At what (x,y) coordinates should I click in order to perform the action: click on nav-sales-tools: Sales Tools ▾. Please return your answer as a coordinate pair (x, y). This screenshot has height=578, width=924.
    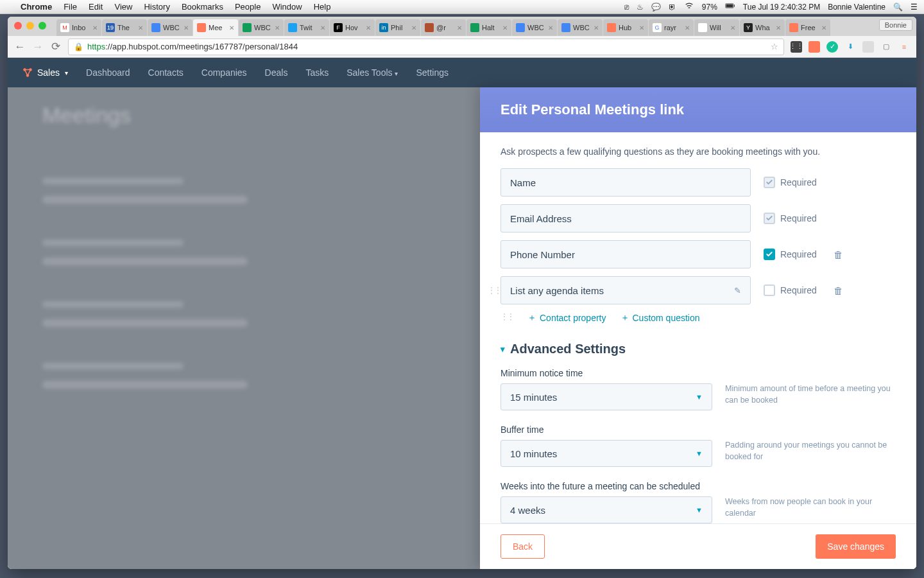
    Looking at the image, I should click on (372, 73).